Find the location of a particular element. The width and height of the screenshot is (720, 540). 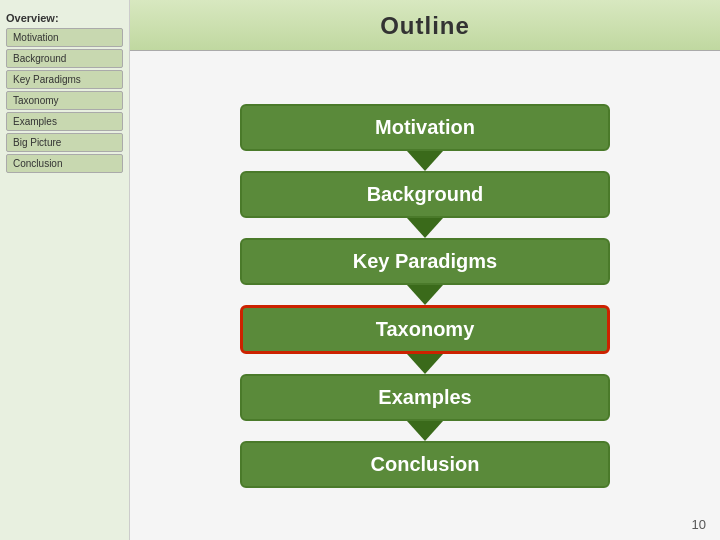

outline-block-conclusion: Conclusion is located at coordinates (425, 464).